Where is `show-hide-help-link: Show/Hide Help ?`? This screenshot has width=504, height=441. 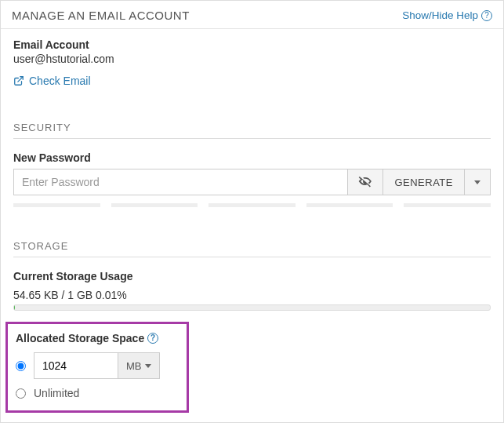
show-hide-help-link: Show/Hide Help ? is located at coordinates (447, 16).